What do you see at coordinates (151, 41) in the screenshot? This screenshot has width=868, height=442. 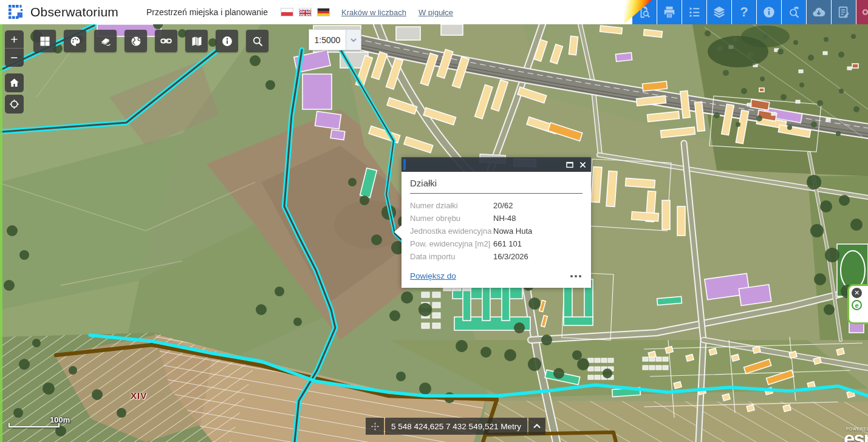 I see `map-toolbar` at bounding box center [151, 41].